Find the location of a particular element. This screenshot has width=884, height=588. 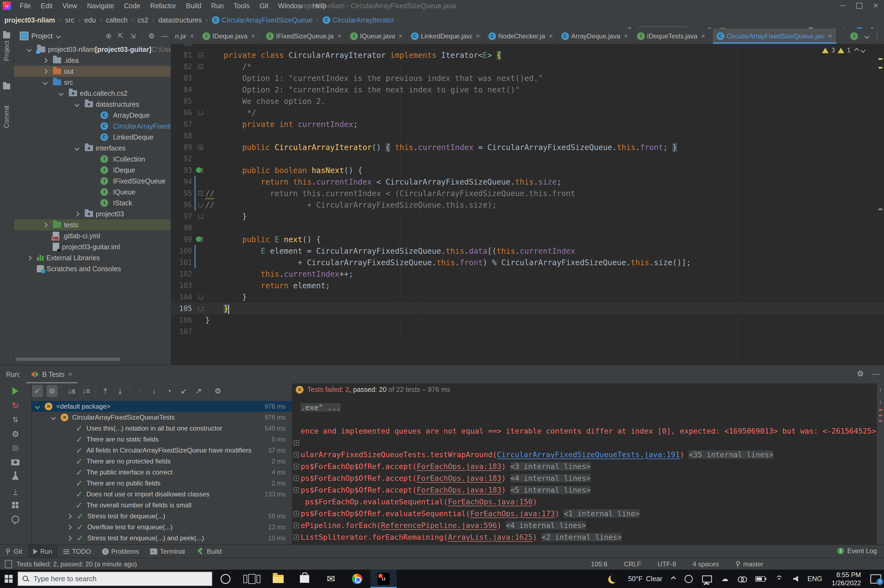

menu-build: Build is located at coordinates (194, 6).